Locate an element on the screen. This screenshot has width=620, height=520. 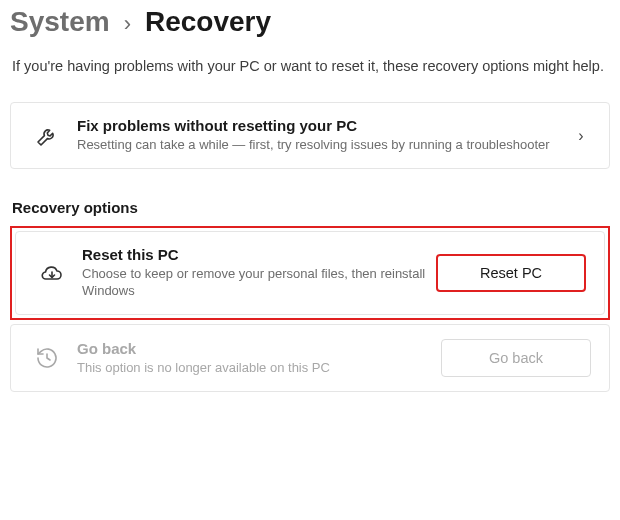
card-body: Go back This option is no longer availab… is located at coordinates (259, 358).